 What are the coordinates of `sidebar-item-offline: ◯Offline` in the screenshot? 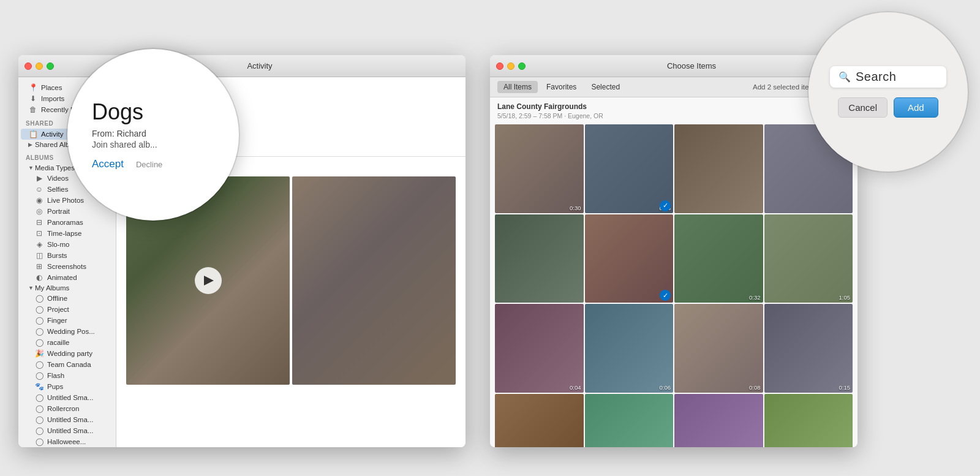 It's located at (67, 298).